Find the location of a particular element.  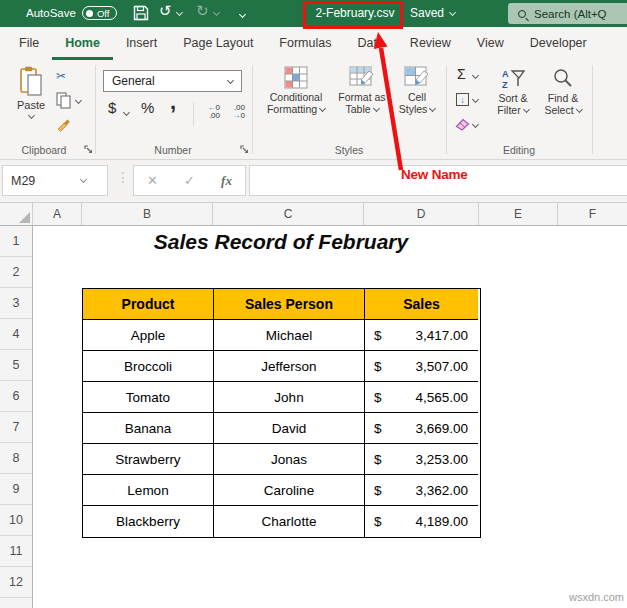

fill-dropdown-icon is located at coordinates (476, 100).